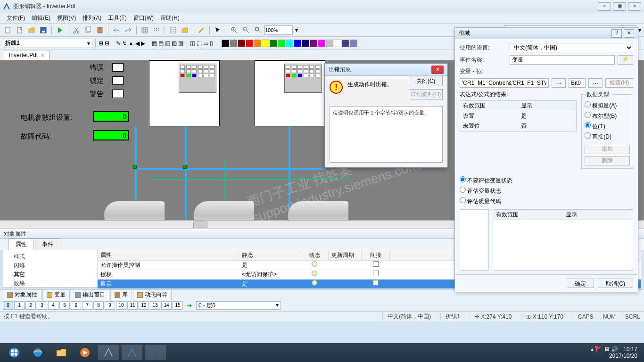 This screenshot has width=644, height=362. What do you see at coordinates (131, 43) in the screenshot?
I see `obj3-icon: ▲` at bounding box center [131, 43].